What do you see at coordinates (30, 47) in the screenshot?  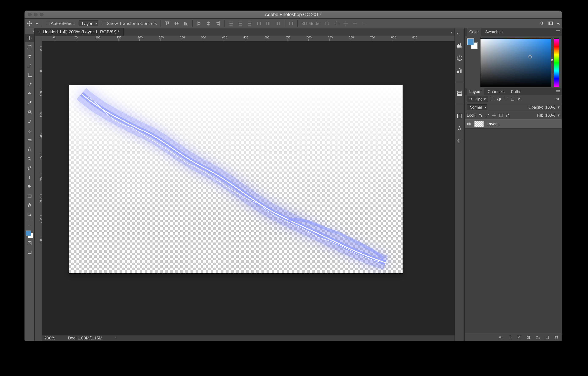 I see `marquee-tool` at bounding box center [30, 47].